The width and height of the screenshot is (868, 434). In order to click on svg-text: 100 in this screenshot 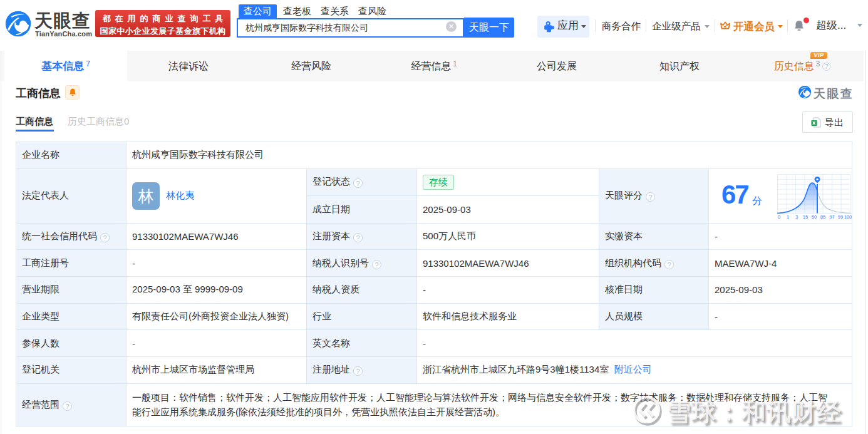, I will do `click(848, 217)`.